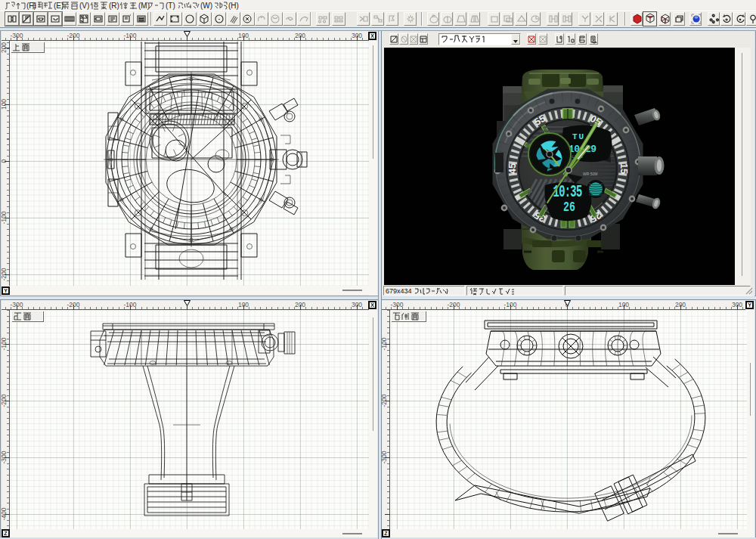 The image size is (756, 539). Describe the element at coordinates (569, 207) in the screenshot. I see `svg-text: 26` at that location.